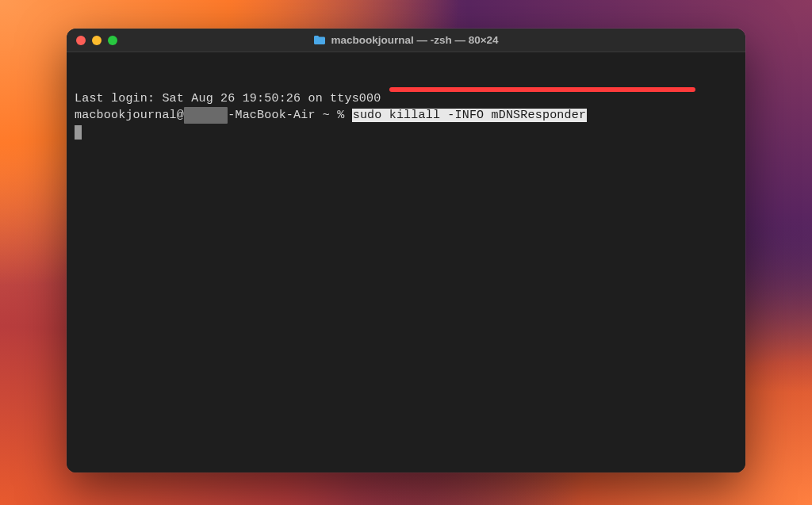  I want to click on traffic-lights, so click(97, 40).